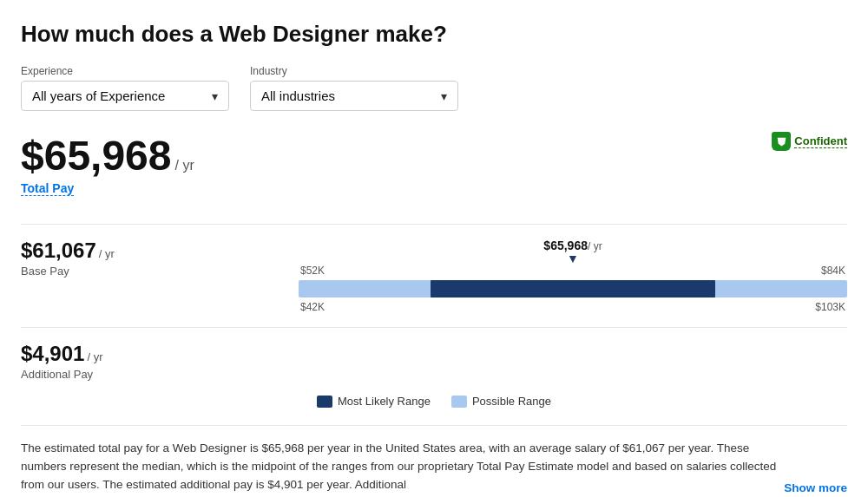  Describe the element at coordinates (185, 166) in the screenshot. I see `total-pay-per-year: / yr` at that location.